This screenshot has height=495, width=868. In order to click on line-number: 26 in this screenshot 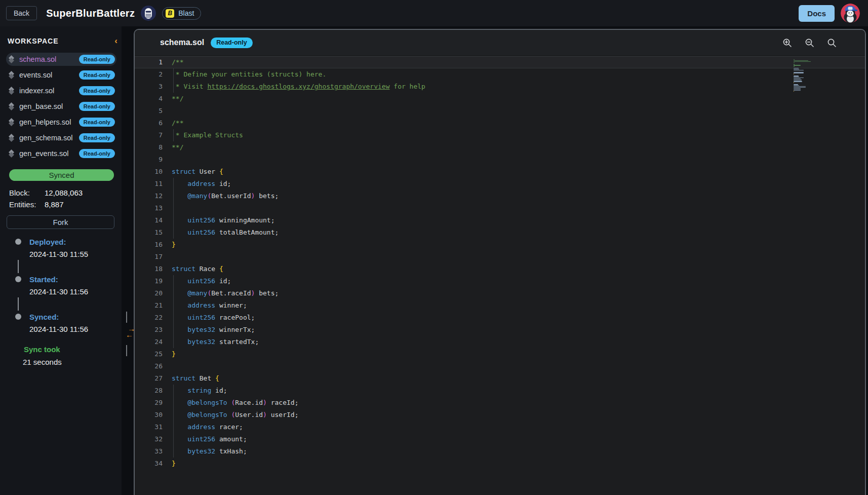, I will do `click(149, 366)`.